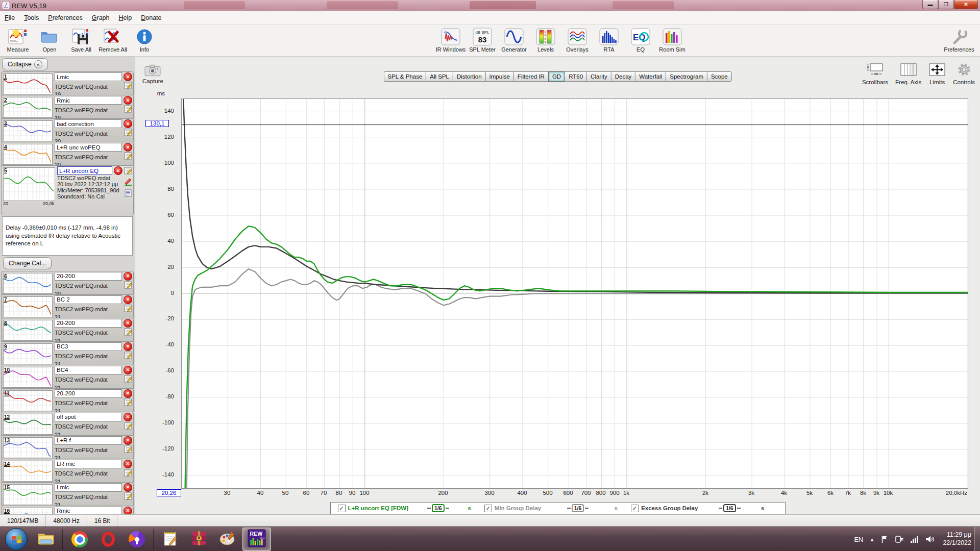 This screenshot has width=980, height=551. Describe the element at coordinates (144, 39) in the screenshot. I see `tool-info: Info` at that location.